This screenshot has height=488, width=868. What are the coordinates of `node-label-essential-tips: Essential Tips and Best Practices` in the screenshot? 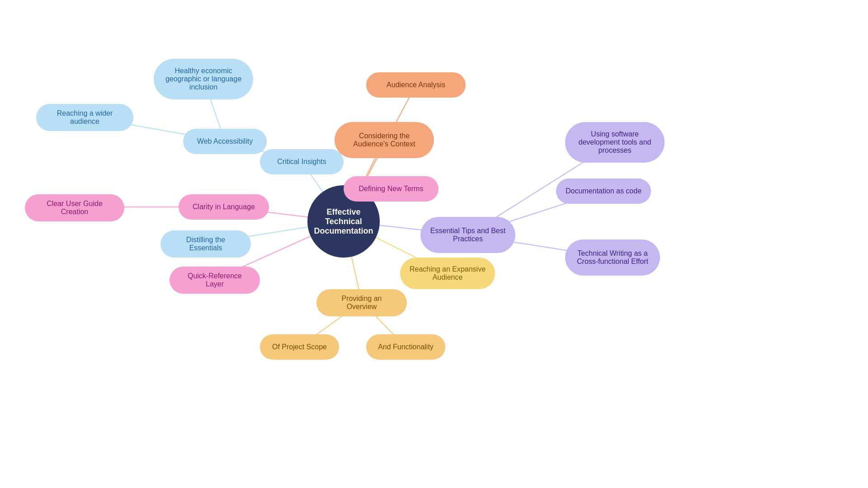 It's located at (468, 235).